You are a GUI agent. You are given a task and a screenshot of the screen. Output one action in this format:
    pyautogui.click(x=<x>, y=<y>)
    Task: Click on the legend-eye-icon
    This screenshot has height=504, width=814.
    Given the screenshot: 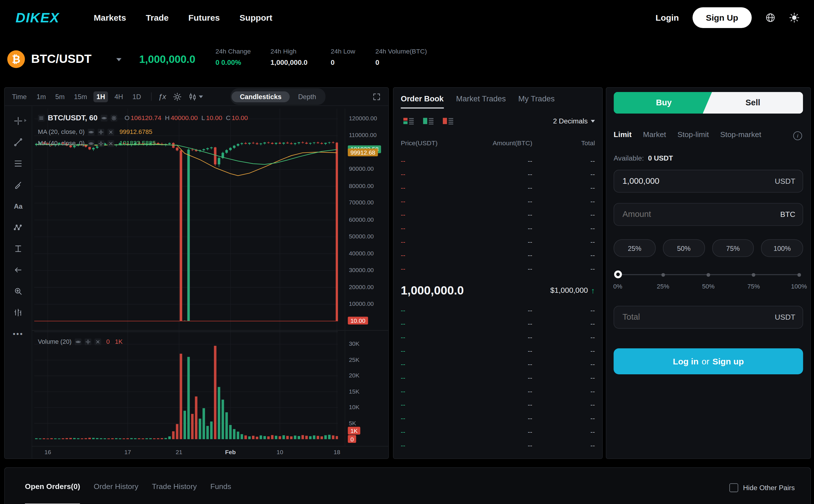 What is the action you would take?
    pyautogui.click(x=104, y=118)
    